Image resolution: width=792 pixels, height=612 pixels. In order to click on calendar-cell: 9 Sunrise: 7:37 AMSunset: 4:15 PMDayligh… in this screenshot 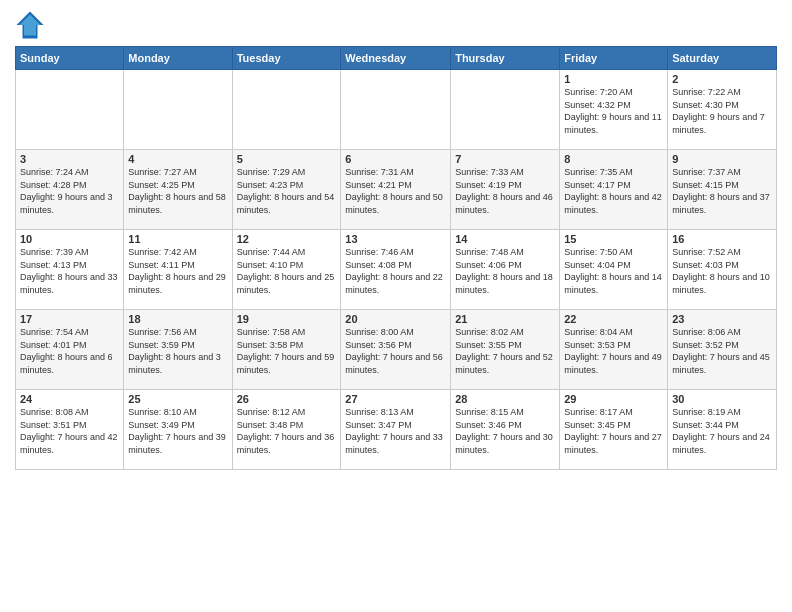, I will do `click(722, 190)`.